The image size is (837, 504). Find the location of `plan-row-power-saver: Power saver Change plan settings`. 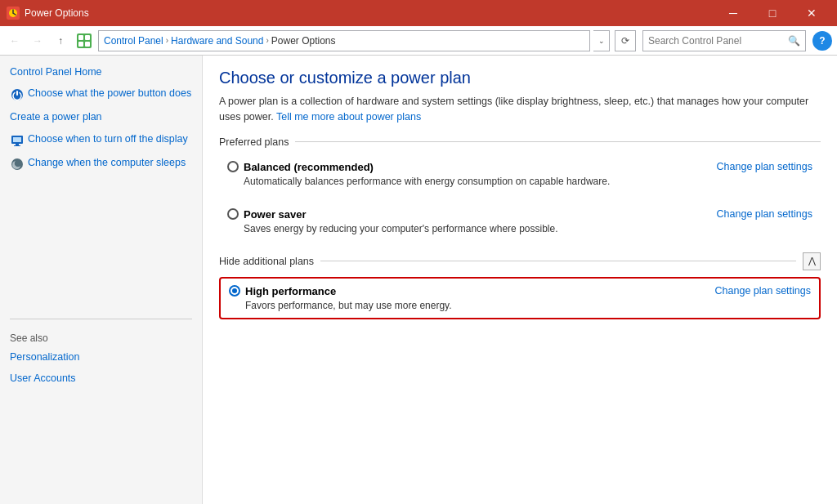

plan-row-power-saver: Power saver Change plan settings is located at coordinates (520, 214).